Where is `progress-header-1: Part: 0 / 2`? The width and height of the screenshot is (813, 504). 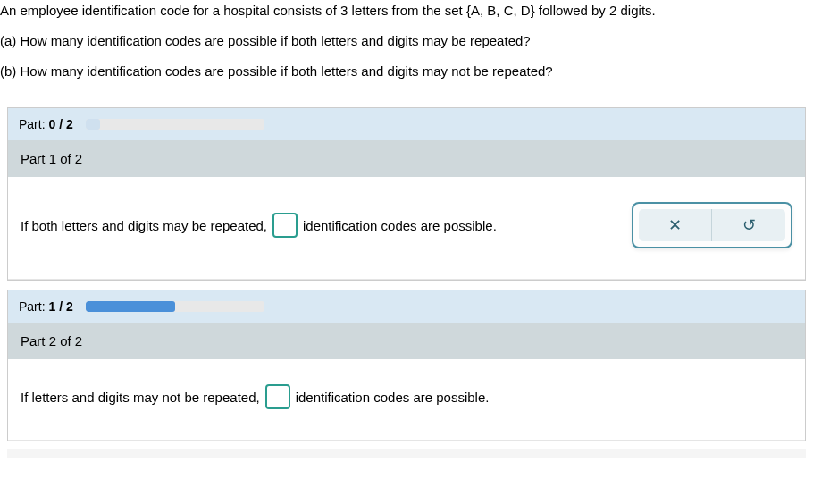 progress-header-1: Part: 0 / 2 is located at coordinates (406, 124).